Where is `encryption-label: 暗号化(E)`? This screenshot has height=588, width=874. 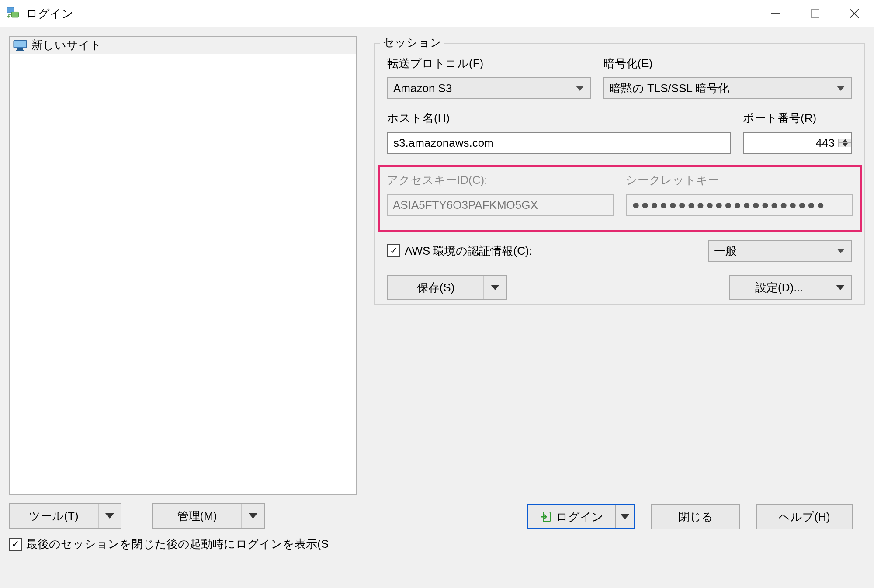
encryption-label: 暗号化(E) is located at coordinates (728, 64).